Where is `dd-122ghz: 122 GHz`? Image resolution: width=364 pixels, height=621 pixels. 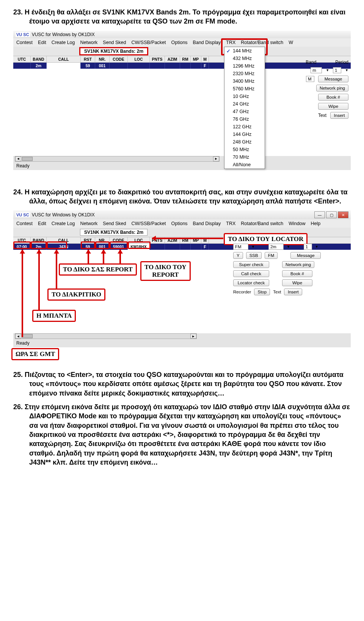 dd-122ghz: 122 GHz is located at coordinates (245, 127).